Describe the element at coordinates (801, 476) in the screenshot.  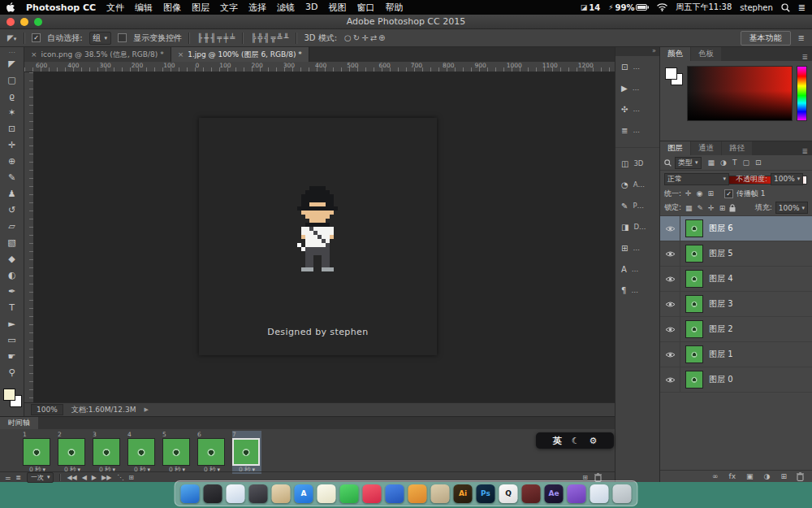
I see `delete-layer-trash-icon` at that location.